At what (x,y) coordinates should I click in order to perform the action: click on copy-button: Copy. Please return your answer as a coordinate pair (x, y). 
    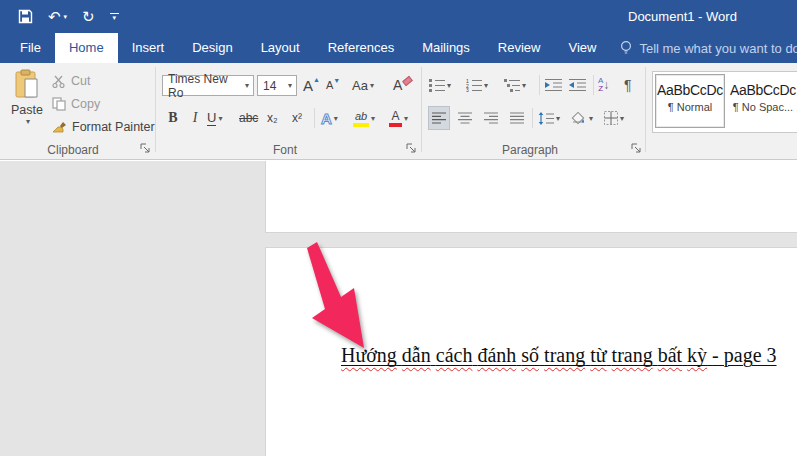
    Looking at the image, I should click on (76, 104).